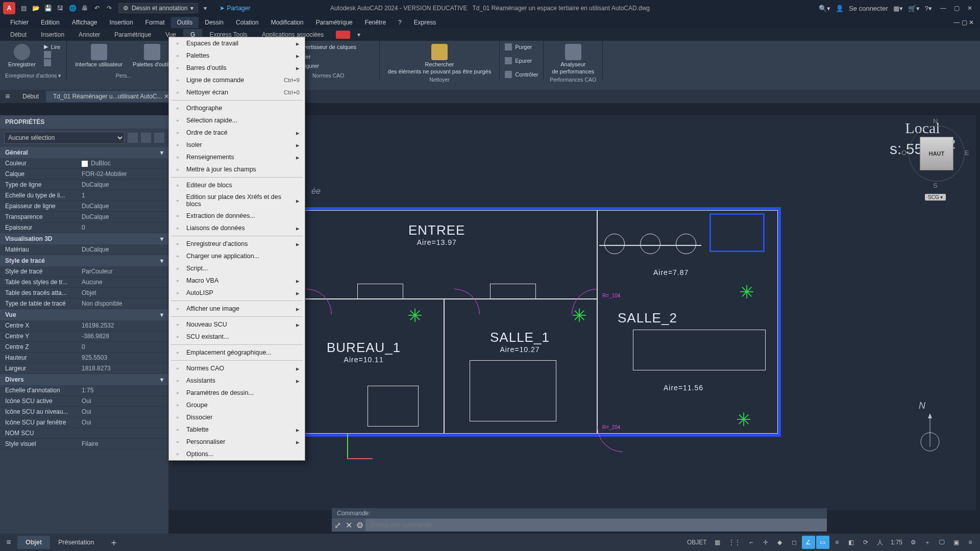 The width and height of the screenshot is (980, 551). Describe the element at coordinates (9, 542) in the screenshot. I see `layout-tabs-menu-icon: ≡` at that location.